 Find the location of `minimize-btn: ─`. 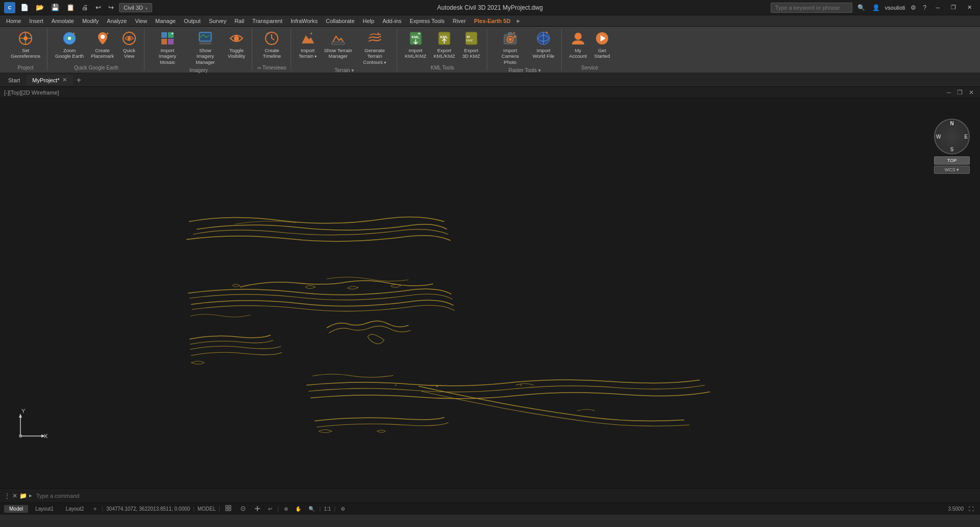

minimize-btn: ─ is located at coordinates (938, 8).